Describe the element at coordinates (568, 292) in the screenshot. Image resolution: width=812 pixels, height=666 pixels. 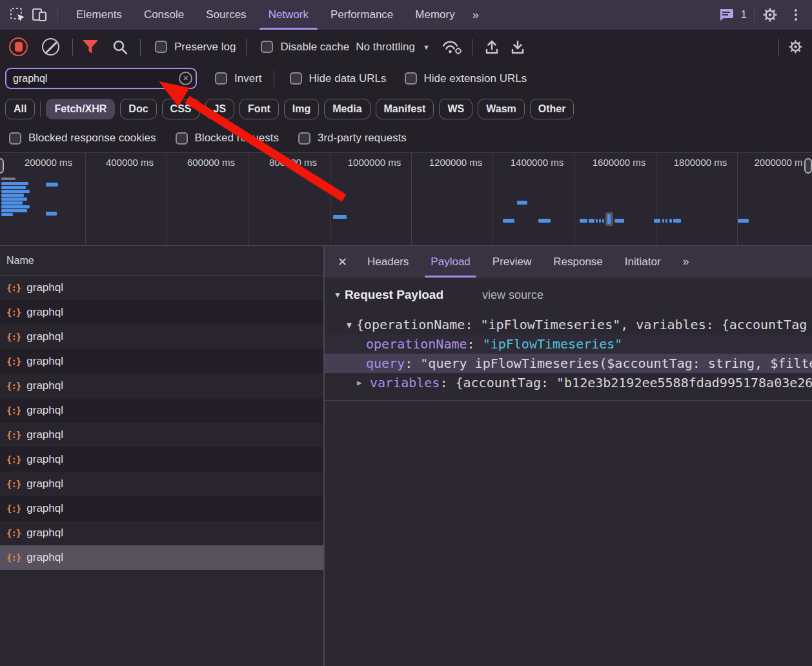
I see `request-payload-section: ▼ Request Payload view source` at that location.